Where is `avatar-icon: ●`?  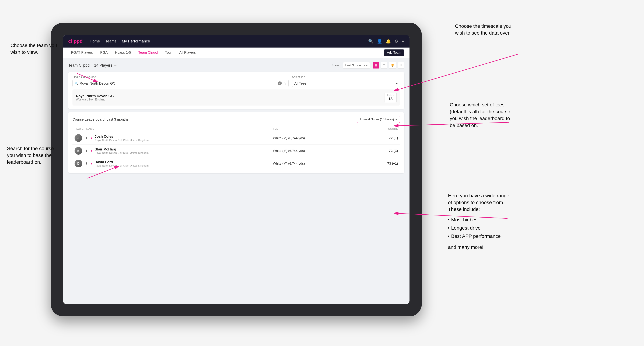 avatar-icon: ● is located at coordinates (403, 41).